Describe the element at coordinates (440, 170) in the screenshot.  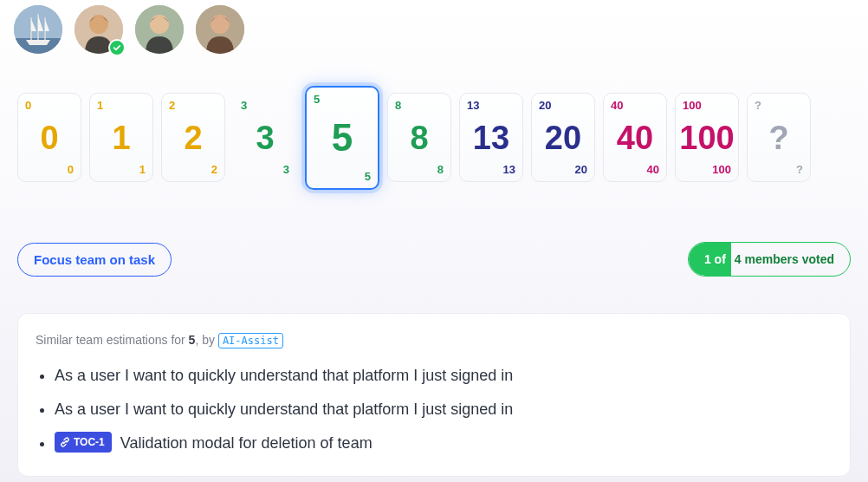
I see `card-corner-bottom: 8` at that location.